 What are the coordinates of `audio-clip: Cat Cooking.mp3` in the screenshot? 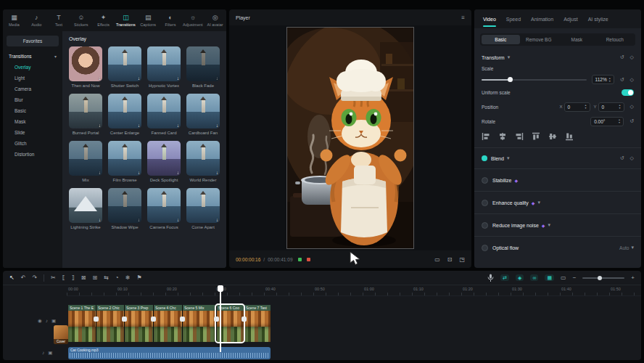 It's located at (170, 353).